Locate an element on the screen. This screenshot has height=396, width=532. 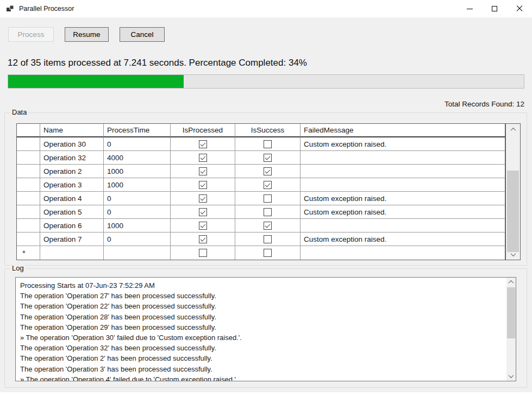
cell-name: Operation 7 is located at coordinates (72, 239).